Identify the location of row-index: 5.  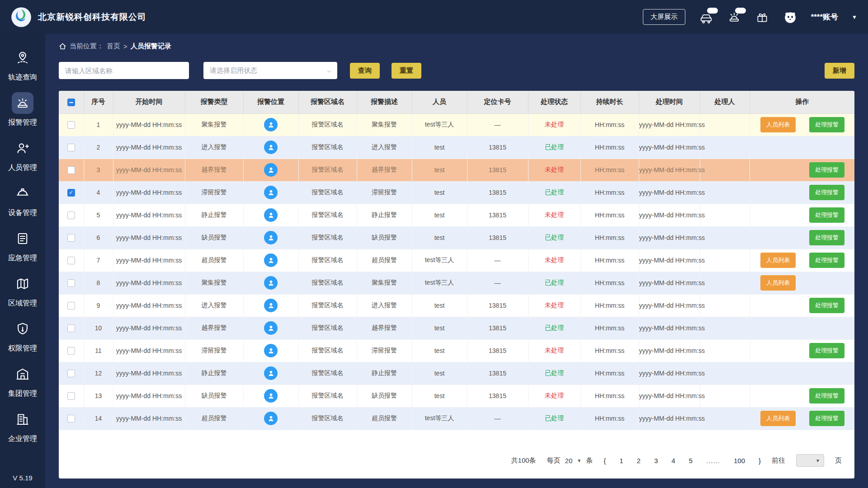
(99, 215).